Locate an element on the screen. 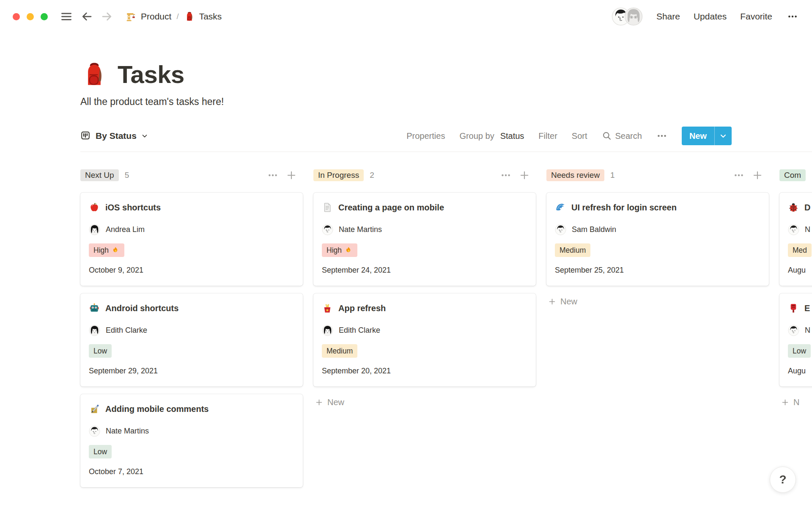 This screenshot has width=812, height=508. card-assignee-row: Sam Baldwin is located at coordinates (658, 229).